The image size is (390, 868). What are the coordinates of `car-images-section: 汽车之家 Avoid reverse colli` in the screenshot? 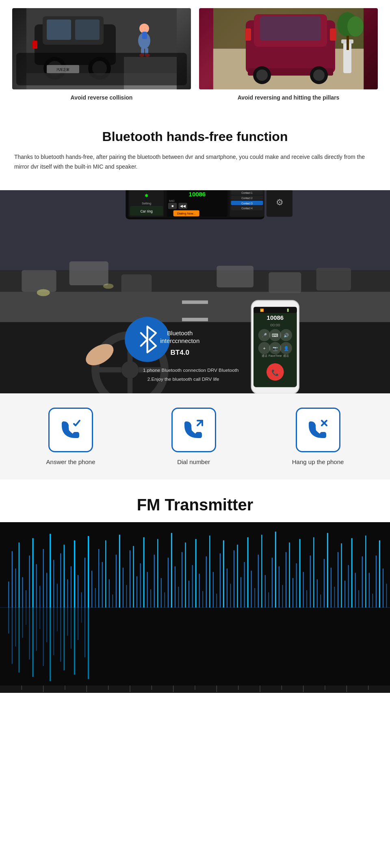 It's located at (195, 56).